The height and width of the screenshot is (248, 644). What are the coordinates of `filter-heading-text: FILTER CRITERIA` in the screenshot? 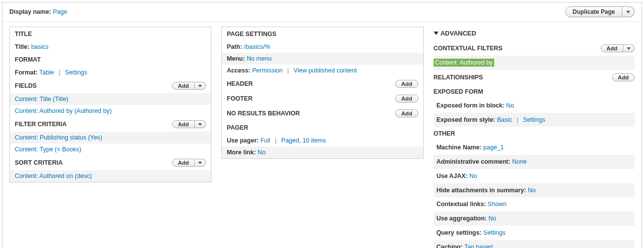 It's located at (40, 124).